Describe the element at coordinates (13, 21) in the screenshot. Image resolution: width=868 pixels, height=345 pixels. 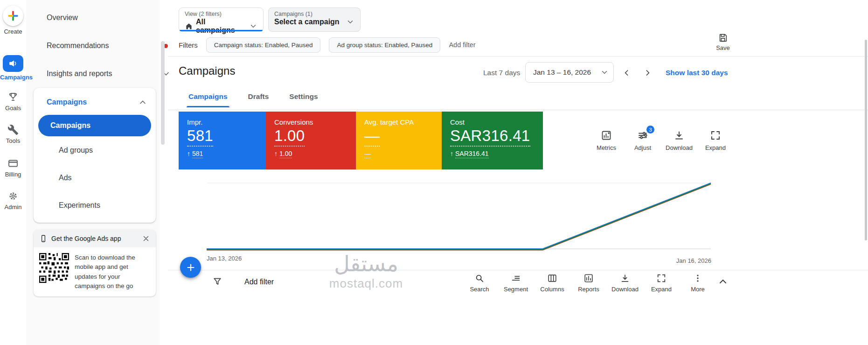
I see `create-button: Create` at that location.